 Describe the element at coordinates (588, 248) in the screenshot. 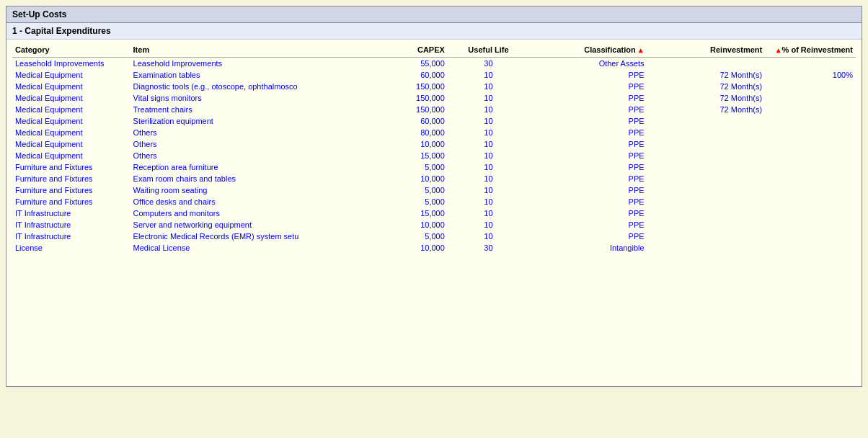

I see `cell-classification: Intangible` at that location.